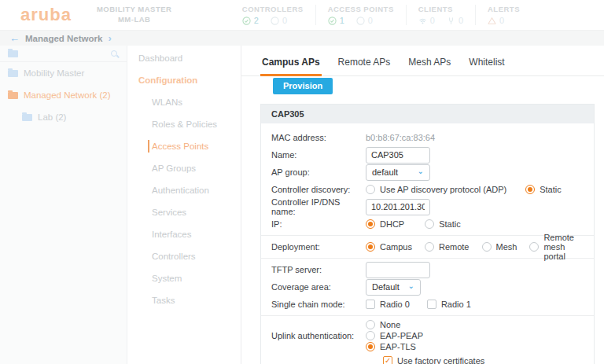 This screenshot has height=364, width=604. Describe the element at coordinates (385, 287) in the screenshot. I see `coverage-area-selected-value: Default` at that location.